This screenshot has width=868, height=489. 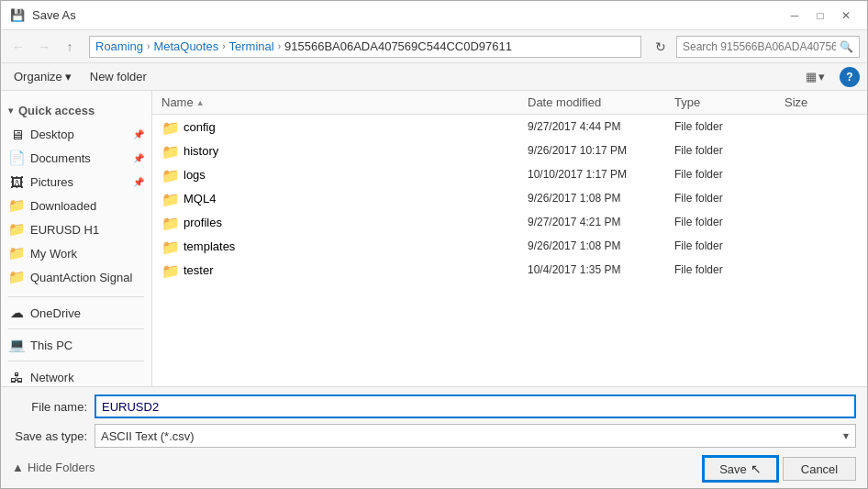 I want to click on breadcrumb-sep1: ›, so click(x=149, y=46).